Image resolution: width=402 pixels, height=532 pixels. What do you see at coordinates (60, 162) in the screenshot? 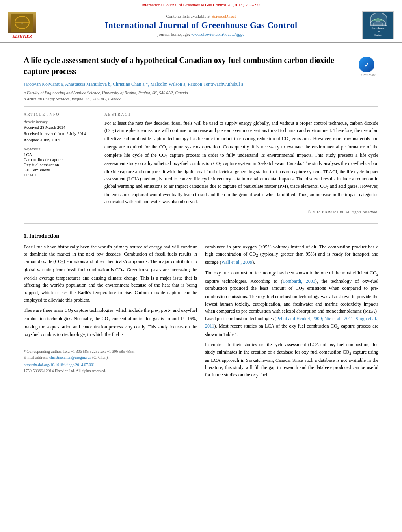
I see `keywords-section: Keywords: LCA Carbon dioxide capture Oxy…` at bounding box center [60, 162].